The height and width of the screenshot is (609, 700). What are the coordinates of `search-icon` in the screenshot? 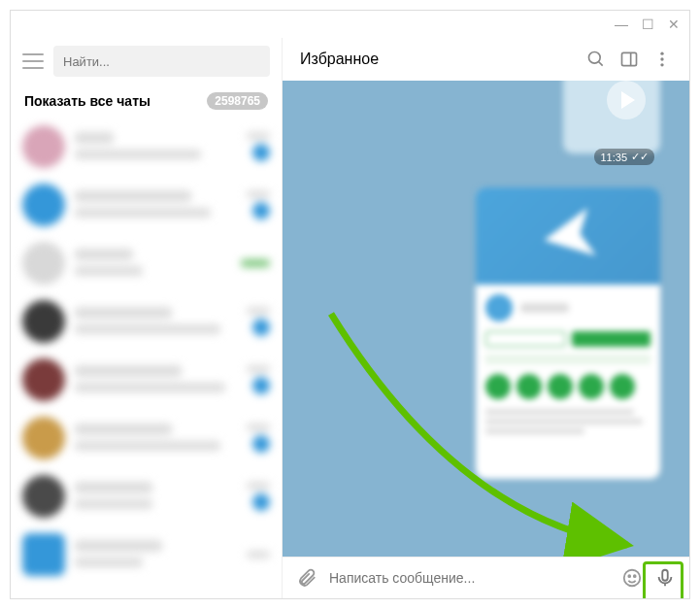 It's located at (596, 59).